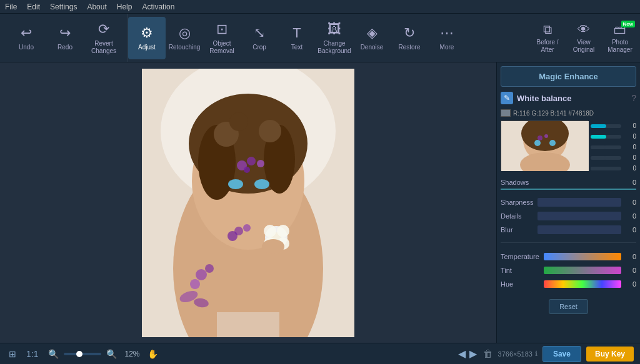 Image resolution: width=640 pixels, height=364 pixels. Describe the element at coordinates (297, 38) in the screenshot. I see `text-button: T Text` at that location.